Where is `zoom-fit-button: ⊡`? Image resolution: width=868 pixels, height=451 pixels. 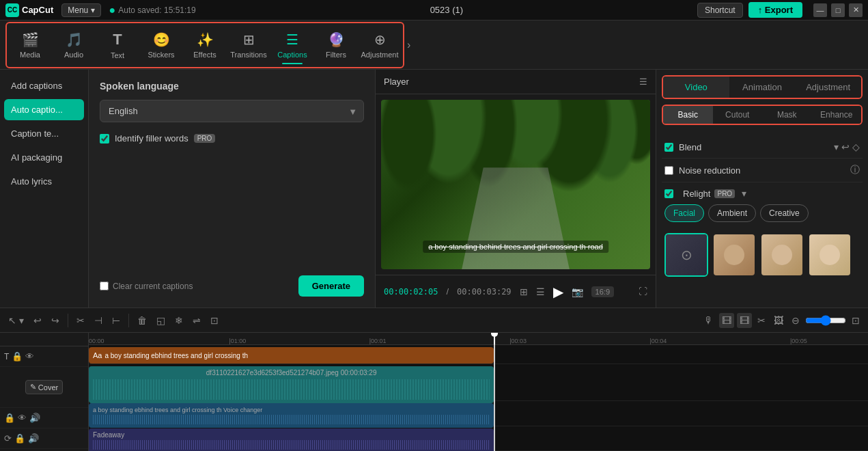
zoom-fit-button: ⊡ is located at coordinates (856, 320).